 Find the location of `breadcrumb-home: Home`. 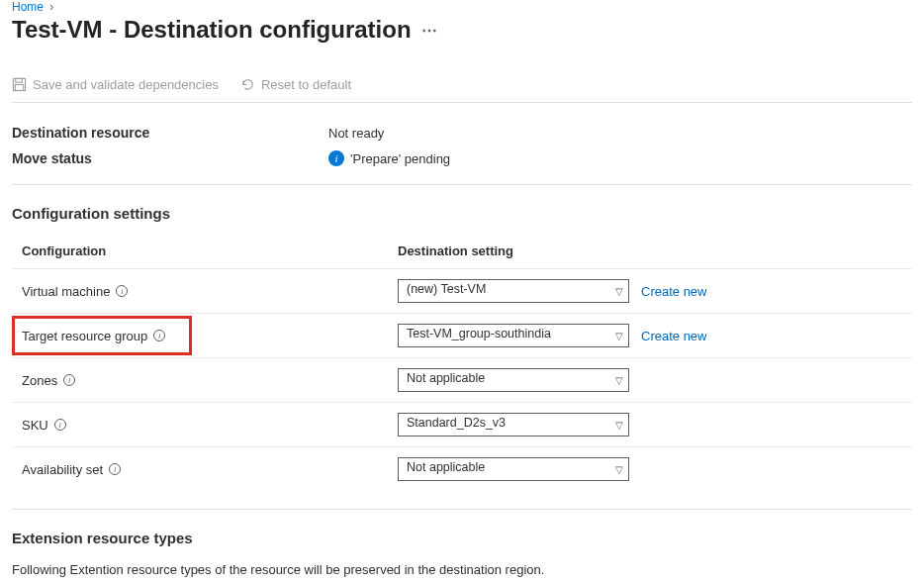

breadcrumb-home: Home is located at coordinates (28, 7).